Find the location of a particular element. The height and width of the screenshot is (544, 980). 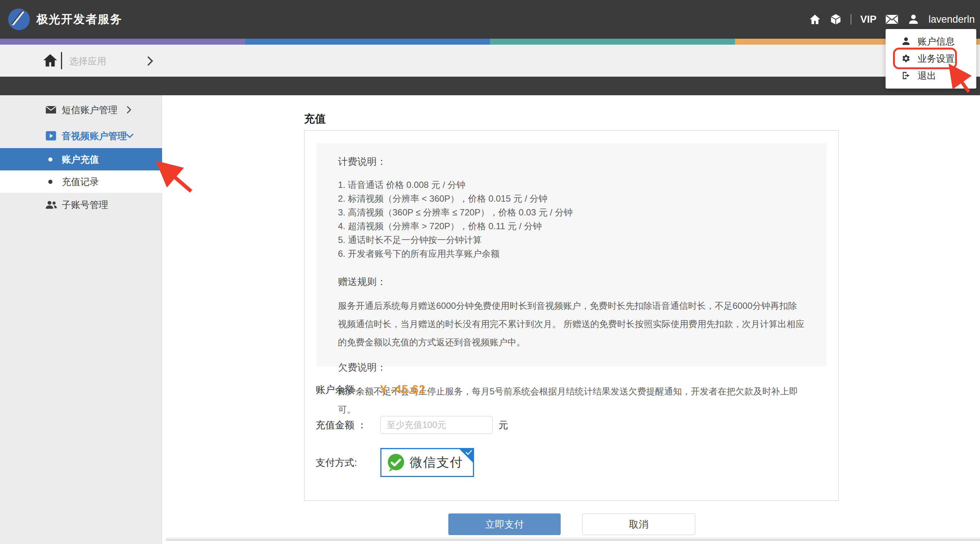

billing-item: 3. 高清视频（360P ≤ 分辨率 ≤ 720P），价格 0.03 元 / 分… is located at coordinates (571, 212).